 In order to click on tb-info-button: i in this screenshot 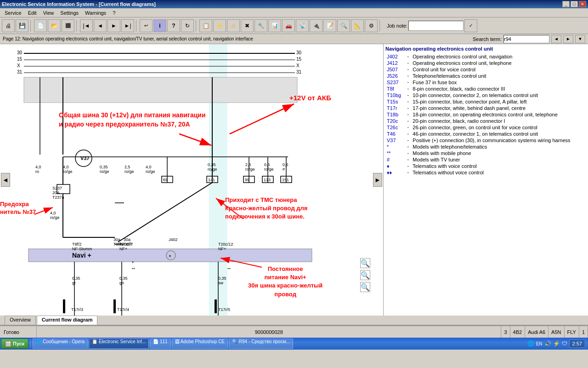, I will do `click(160, 26)`.